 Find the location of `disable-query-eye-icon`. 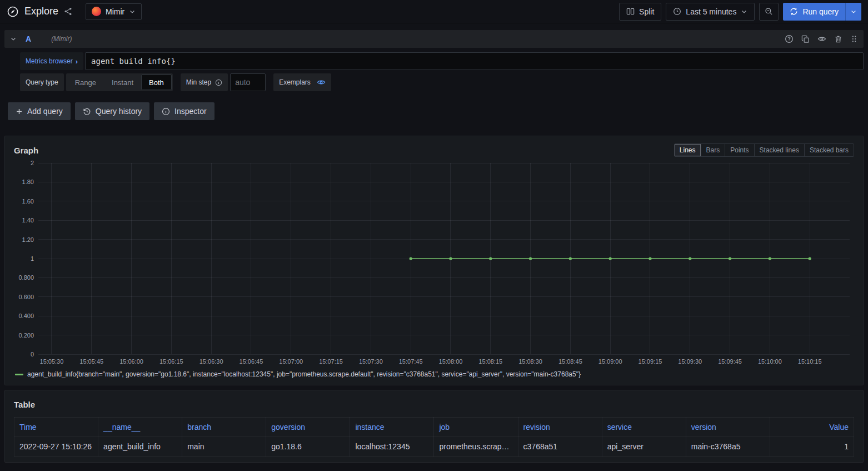

disable-query-eye-icon is located at coordinates (822, 39).